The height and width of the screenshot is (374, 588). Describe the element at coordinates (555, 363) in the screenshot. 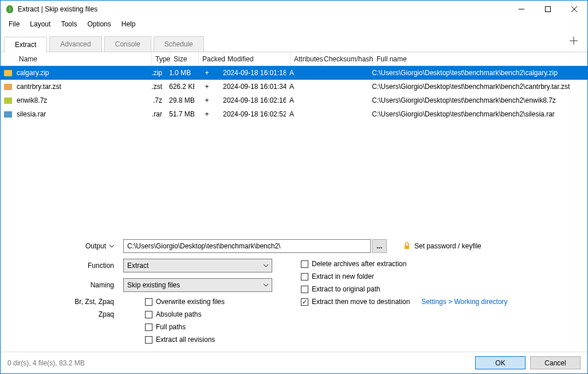

I see `cancel-button: Cancel` at that location.